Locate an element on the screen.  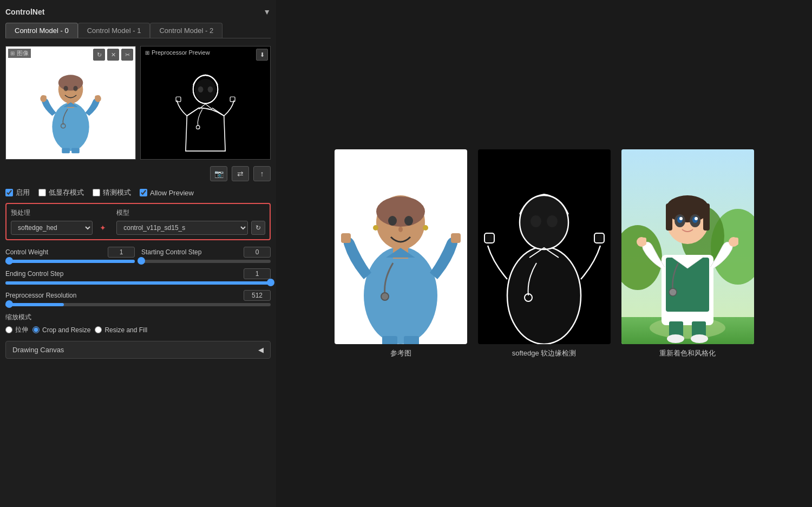
ending-step-header: Ending Control Step 1 is located at coordinates (138, 274).